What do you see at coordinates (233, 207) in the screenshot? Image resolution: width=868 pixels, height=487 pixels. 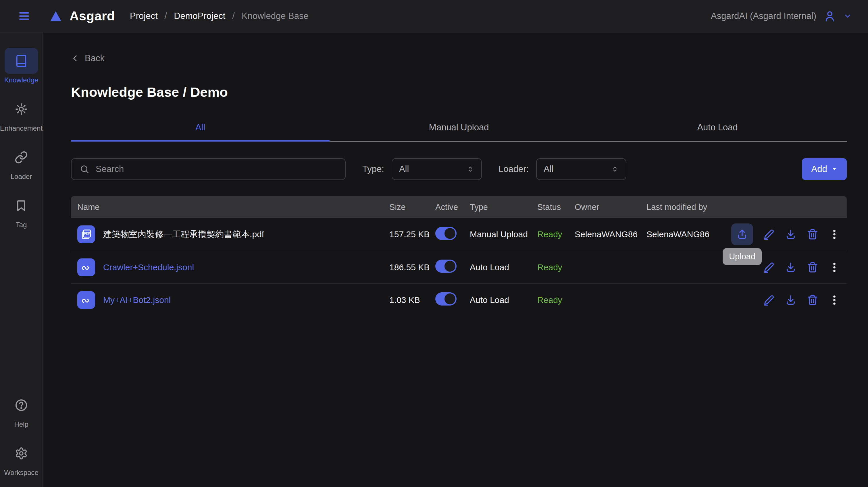 I see `column-header-name: Name` at bounding box center [233, 207].